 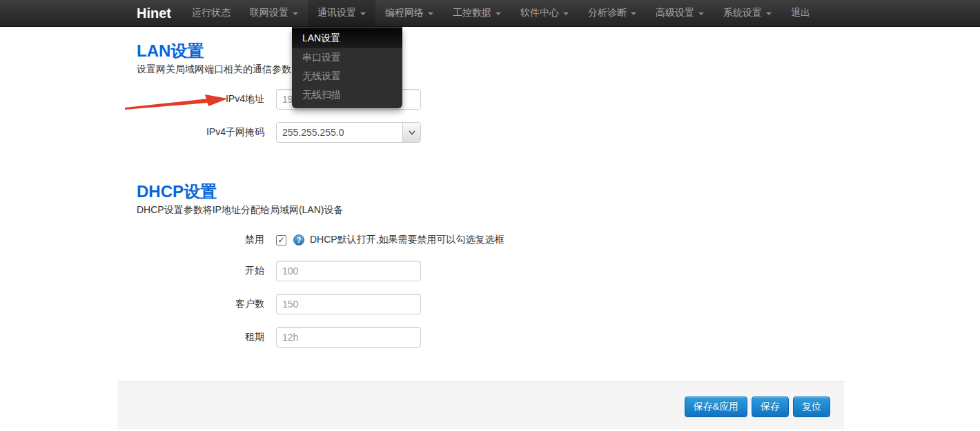 What do you see at coordinates (340, 132) in the screenshot?
I see `ipv4-netmask-value: 255.255.255.0` at bounding box center [340, 132].